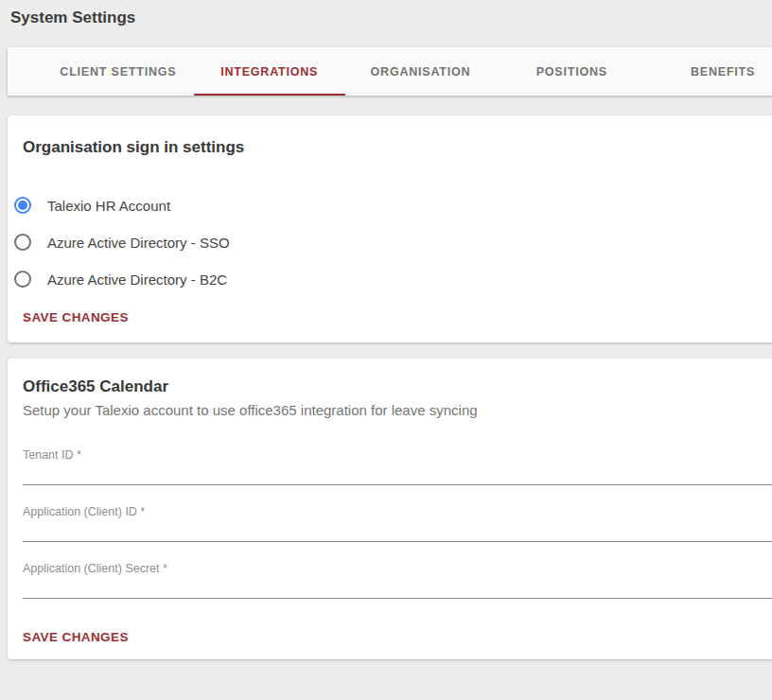  What do you see at coordinates (386, 24) in the screenshot?
I see `page-header: System Settings` at bounding box center [386, 24].